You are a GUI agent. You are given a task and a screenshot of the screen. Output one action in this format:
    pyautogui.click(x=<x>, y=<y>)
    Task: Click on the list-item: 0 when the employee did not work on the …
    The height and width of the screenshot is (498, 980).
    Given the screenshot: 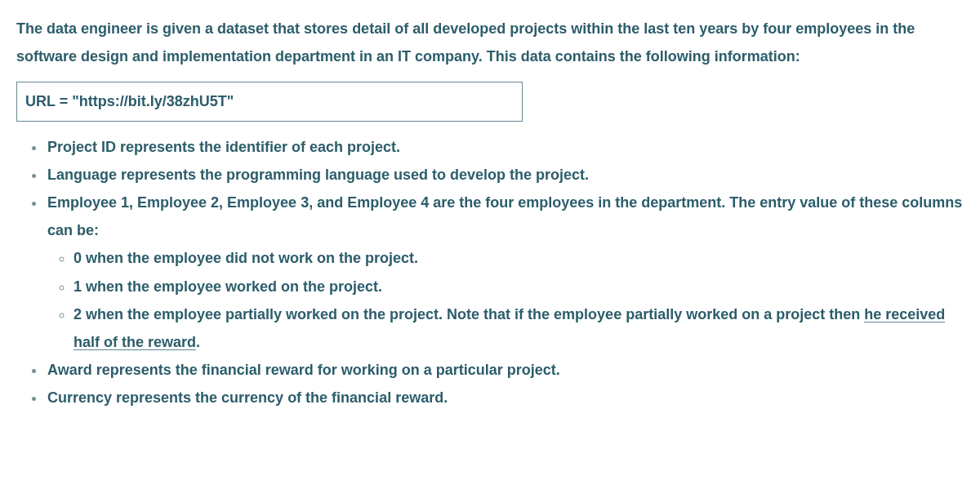 What is the action you would take?
    pyautogui.click(x=519, y=258)
    